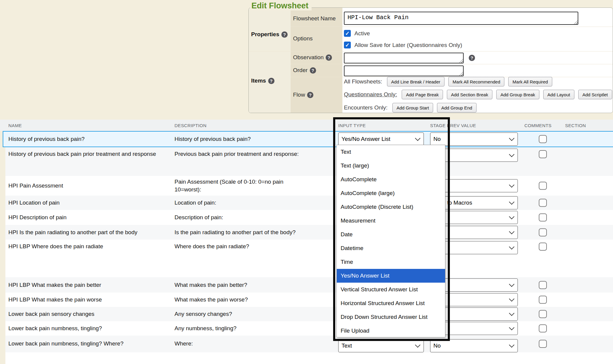 The image size is (613, 364). I want to click on flowsheet-name-input: HPI-Low Back Pain, so click(461, 18).